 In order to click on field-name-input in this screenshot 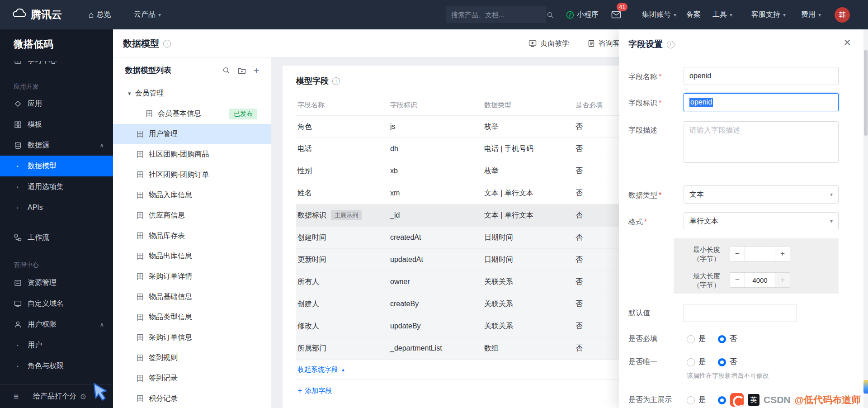, I will do `click(761, 76)`.